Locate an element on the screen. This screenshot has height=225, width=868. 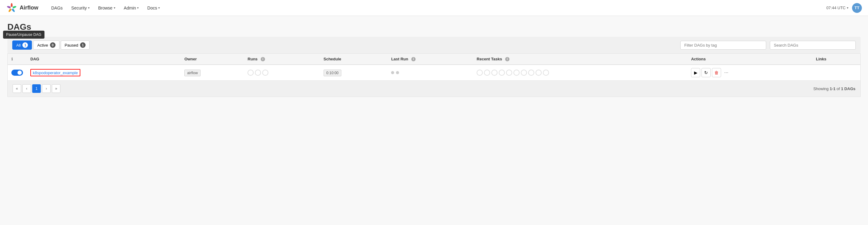
filter-active-button: Active 0 is located at coordinates (46, 45).